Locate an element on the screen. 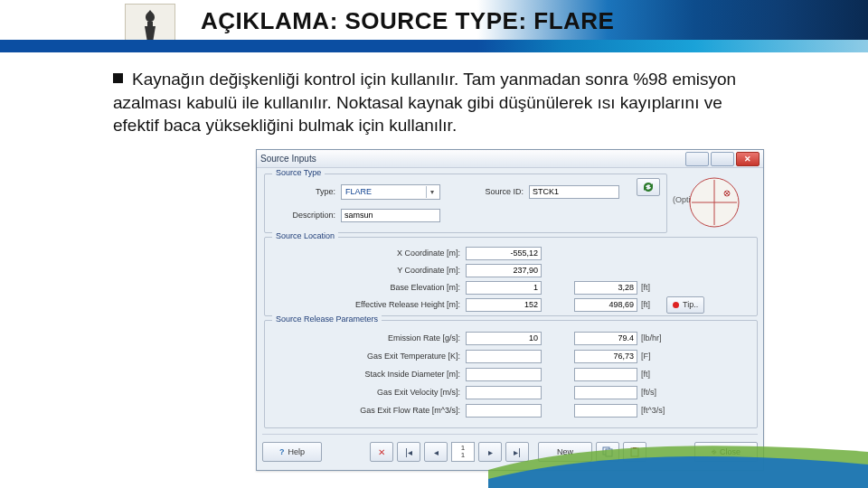 The image size is (868, 488). gas-flow-input is located at coordinates (504, 410).